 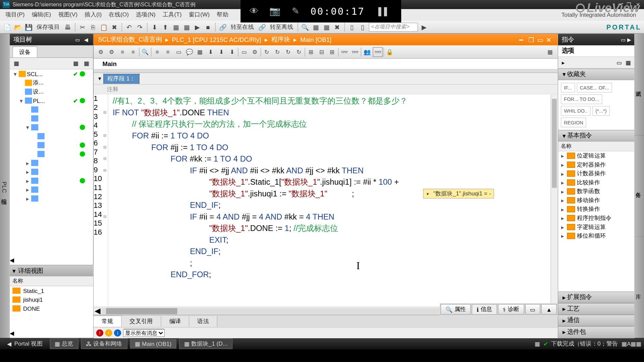 I want to click on diagnostics-tab: ⚕ 诊断, so click(x=511, y=309).